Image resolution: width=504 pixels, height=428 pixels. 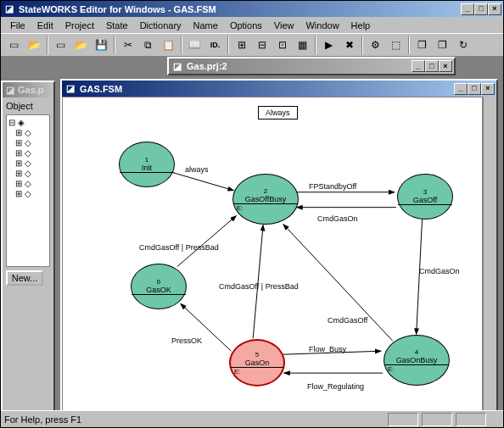 I want to click on state-init: 1Init, so click(x=147, y=164).